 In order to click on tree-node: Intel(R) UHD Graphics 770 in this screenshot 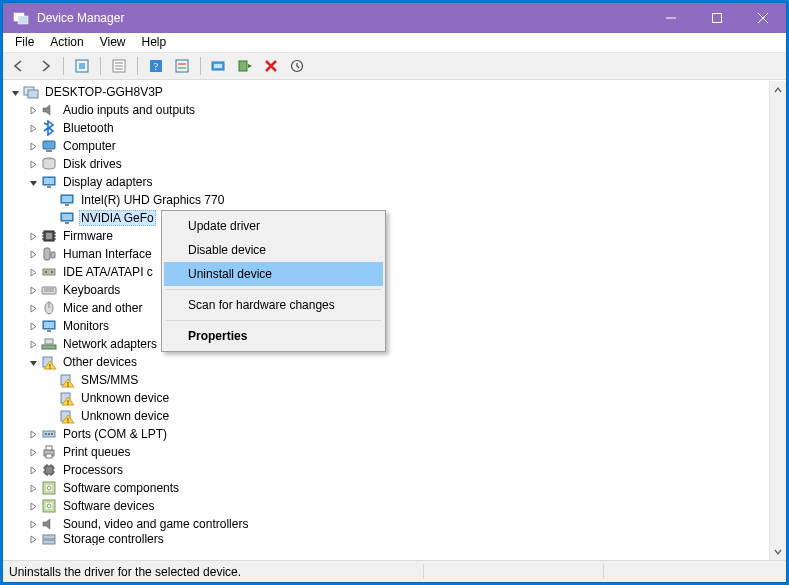, I will do `click(386, 200)`.